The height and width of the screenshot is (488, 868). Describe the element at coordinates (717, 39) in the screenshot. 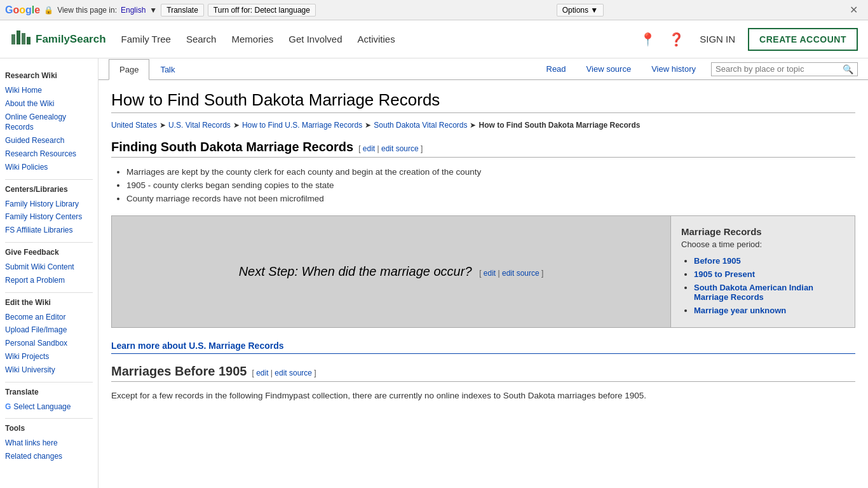

I see `sign-in-button: SIGN IN` at that location.